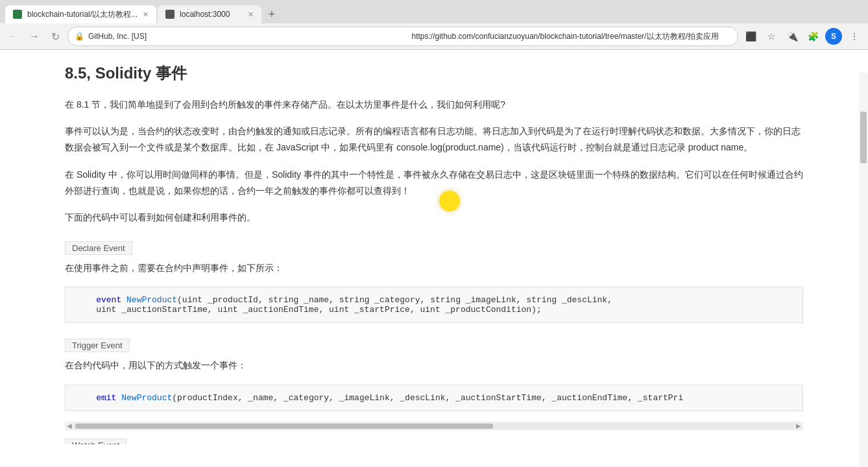 The image size is (868, 467). What do you see at coordinates (854, 36) in the screenshot?
I see `menu-button: ⋮` at bounding box center [854, 36].